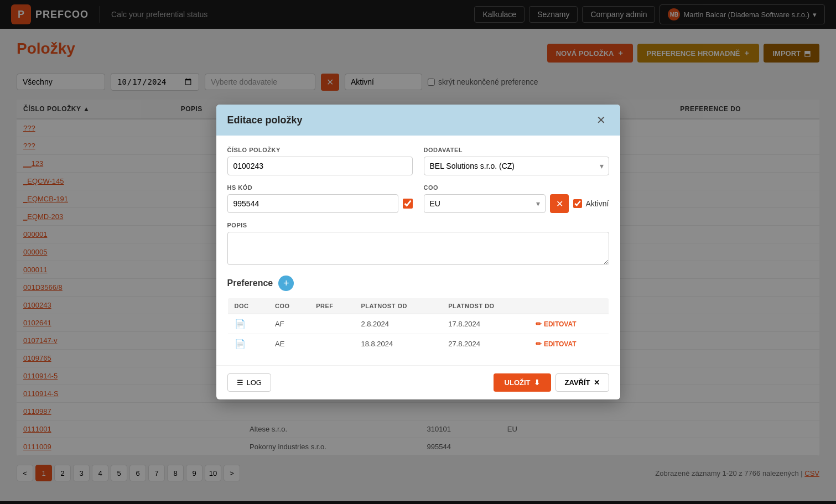 The height and width of the screenshot is (504, 836). What do you see at coordinates (332, 306) in the screenshot?
I see `pref-col-pref: PREF` at bounding box center [332, 306].